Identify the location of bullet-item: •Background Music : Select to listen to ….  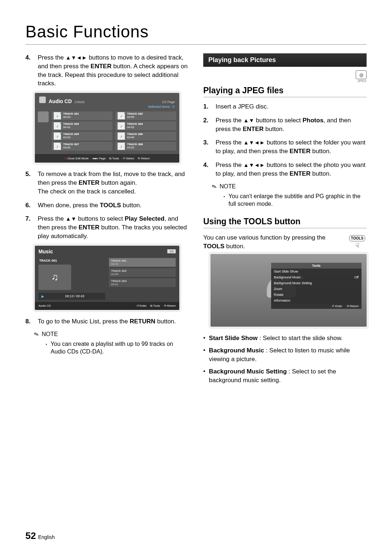
(285, 355).